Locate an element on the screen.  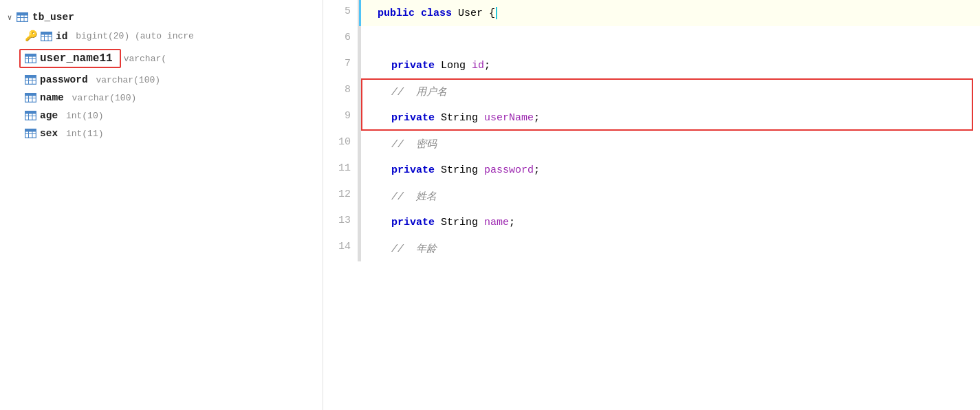
col-type-username: varchar( is located at coordinates (145, 59).